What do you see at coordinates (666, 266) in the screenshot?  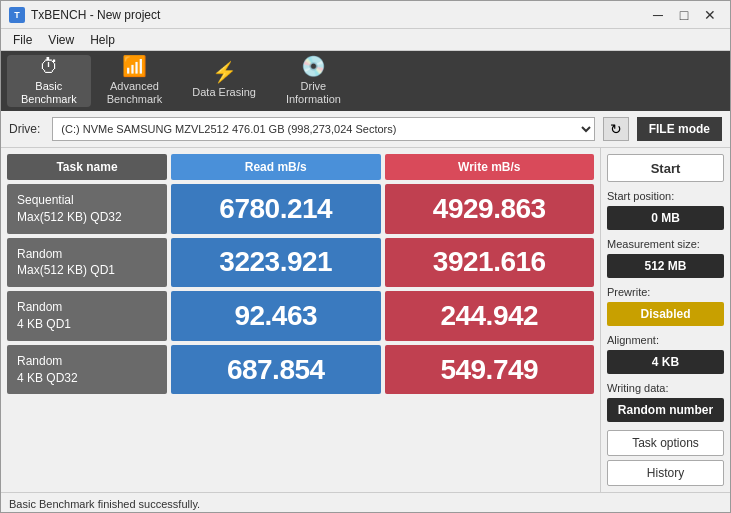 I see `measurement-size-value: 512 MB` at bounding box center [666, 266].